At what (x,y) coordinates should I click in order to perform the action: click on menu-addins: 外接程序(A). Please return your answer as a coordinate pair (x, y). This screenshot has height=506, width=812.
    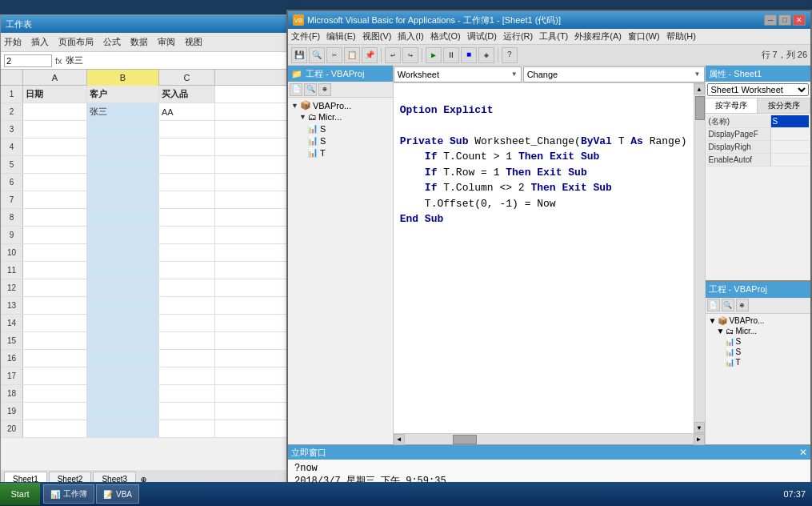
    Looking at the image, I should click on (598, 37).